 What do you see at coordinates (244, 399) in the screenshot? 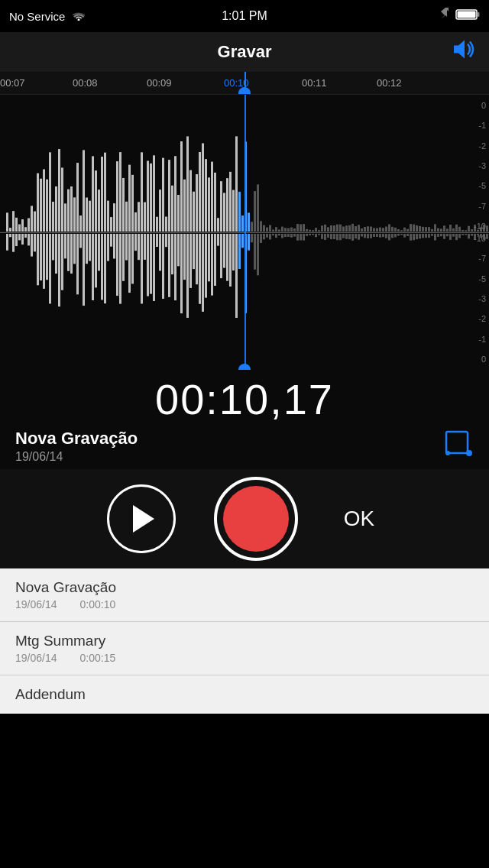
I see `time-display: 00:10,17` at bounding box center [244, 399].